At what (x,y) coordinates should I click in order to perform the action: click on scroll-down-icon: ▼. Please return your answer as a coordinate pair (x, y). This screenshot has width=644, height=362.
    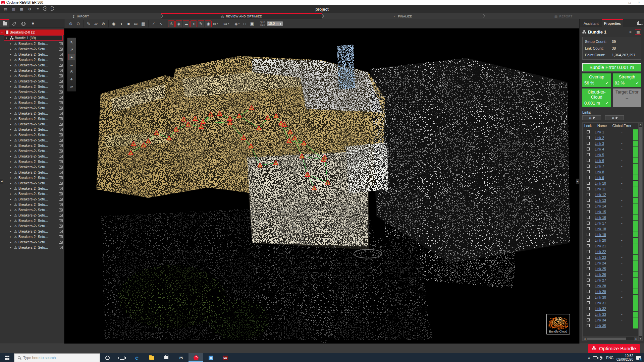
    Looking at the image, I should click on (641, 339).